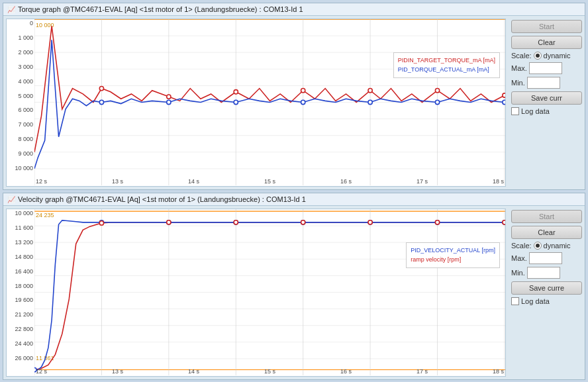 The image size is (588, 382). Describe the element at coordinates (547, 103) in the screenshot. I see `top-controls: Start Clear Scale: dynamic Max. Min. Sav…` at that location.